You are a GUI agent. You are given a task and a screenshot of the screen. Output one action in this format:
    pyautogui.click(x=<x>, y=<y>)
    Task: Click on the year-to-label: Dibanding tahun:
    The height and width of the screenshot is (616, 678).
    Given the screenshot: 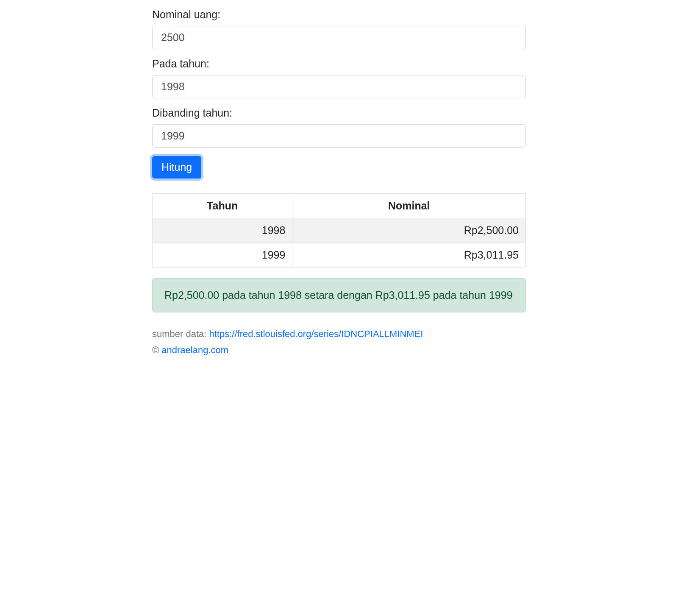 What is the action you would take?
    pyautogui.click(x=339, y=113)
    